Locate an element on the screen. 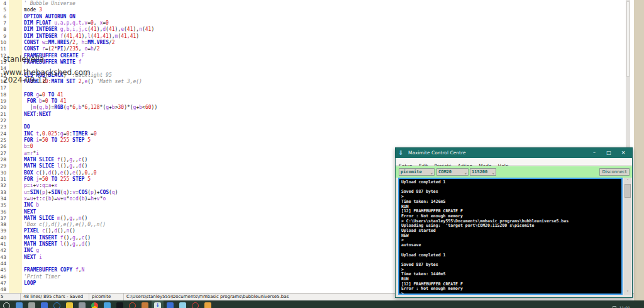 This screenshot has width=644, height=308. code-line: 24INC t,0.025:g=0:TIMER =0 is located at coordinates (313, 134).